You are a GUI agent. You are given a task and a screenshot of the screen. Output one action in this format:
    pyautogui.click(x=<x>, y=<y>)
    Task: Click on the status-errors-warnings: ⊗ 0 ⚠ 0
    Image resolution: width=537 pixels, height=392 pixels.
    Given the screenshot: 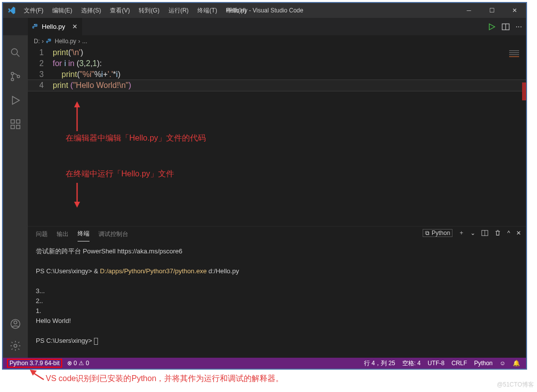 What is the action you would take?
    pyautogui.click(x=78, y=363)
    